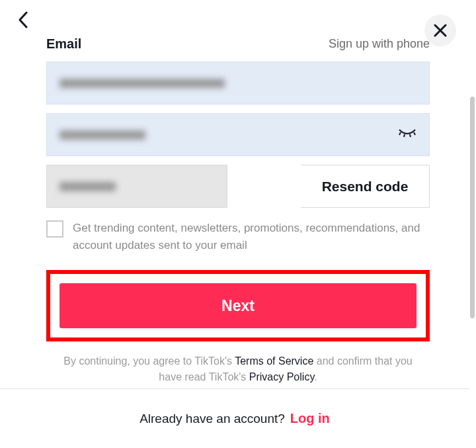  What do you see at coordinates (282, 377) in the screenshot?
I see `privacy-policy-link: Privacy Policy` at bounding box center [282, 377].